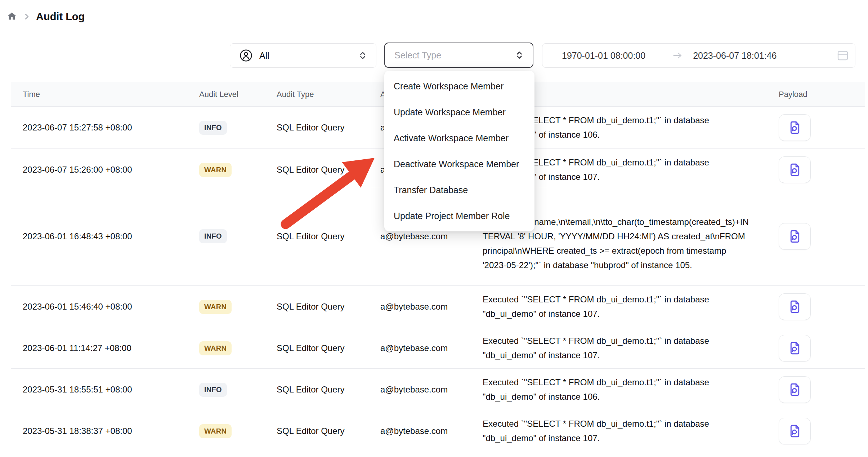  Describe the element at coordinates (45, 17) in the screenshot. I see `breadcrumb: Audit Log` at that location.